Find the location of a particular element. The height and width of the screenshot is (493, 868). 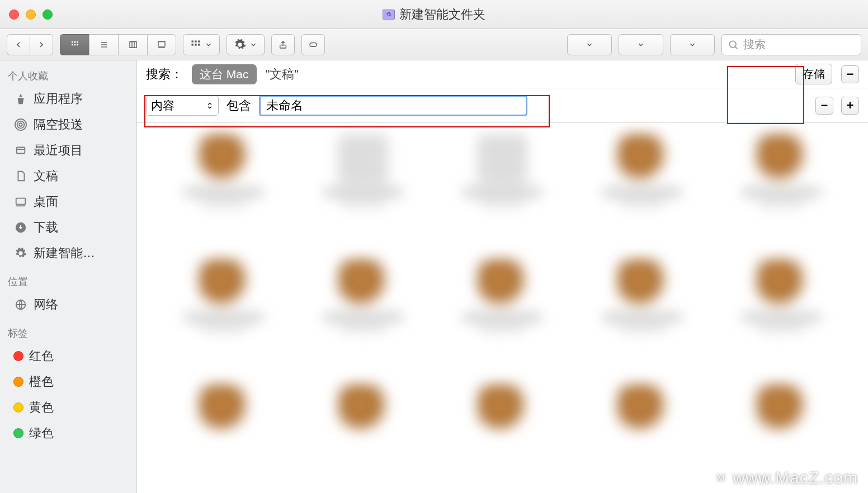

gear-icon is located at coordinates (21, 253).